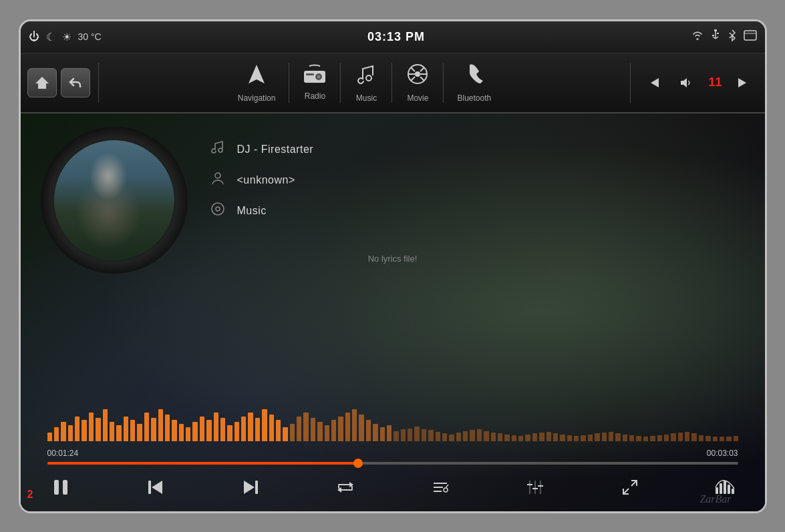 This screenshot has height=532, width=785. Describe the element at coordinates (257, 83) in the screenshot. I see `nav-item-navigation: Navigation` at that location.